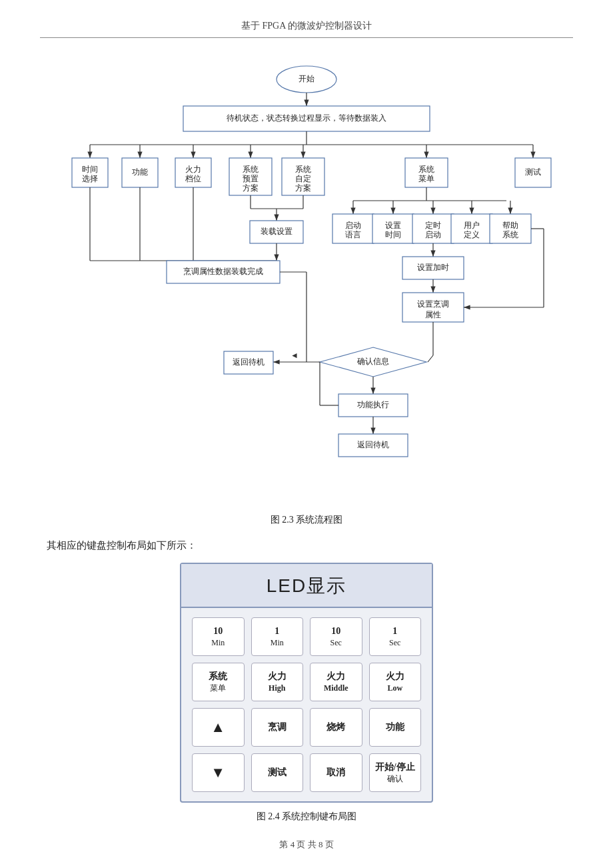  Describe the element at coordinates (193, 169) in the screenshot. I see `node-fire1: 火力` at that location.